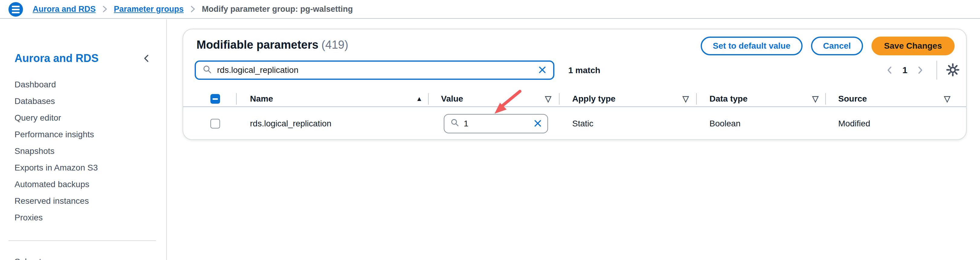 The image size is (980, 260). Describe the element at coordinates (215, 99) in the screenshot. I see `indeterminate-checkbox-icon` at that location.